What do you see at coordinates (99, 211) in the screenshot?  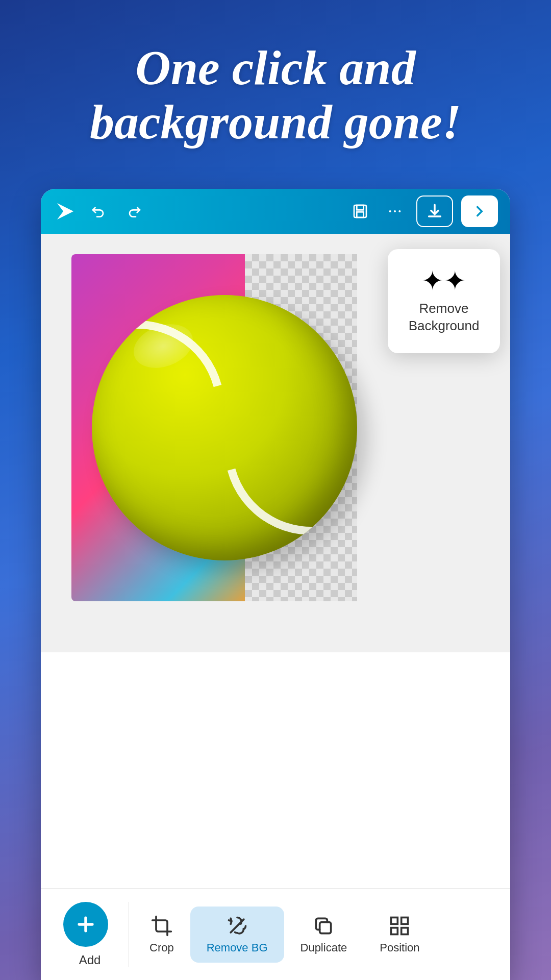 I see `undo-button` at bounding box center [99, 211].